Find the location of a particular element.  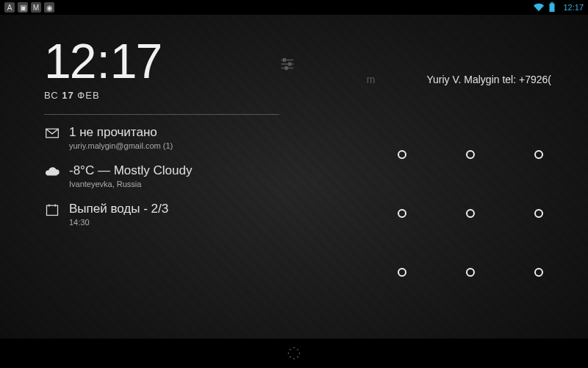

abp-icon: A is located at coordinates (10, 7).